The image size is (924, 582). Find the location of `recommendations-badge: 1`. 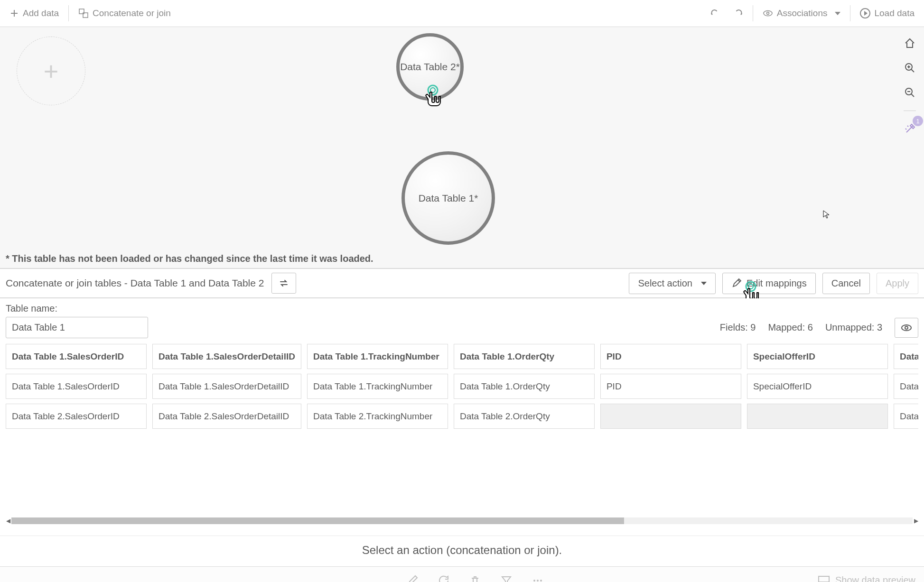

recommendations-badge: 1 is located at coordinates (918, 121).